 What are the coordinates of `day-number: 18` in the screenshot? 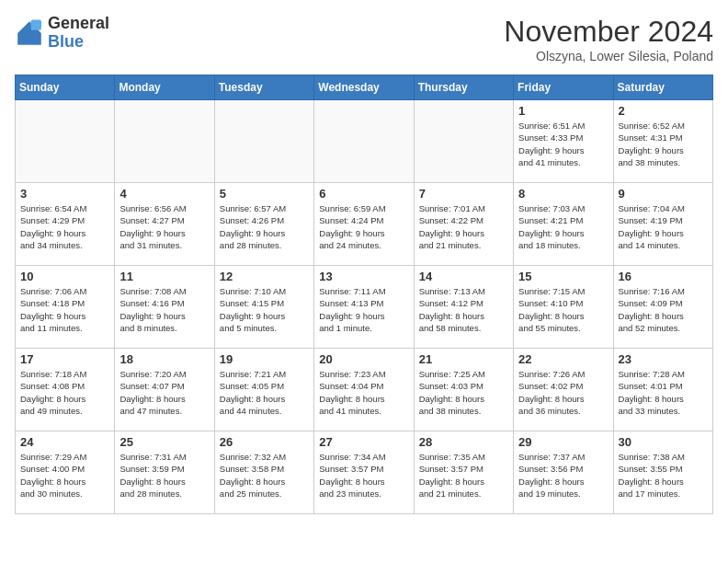 It's located at (164, 359).